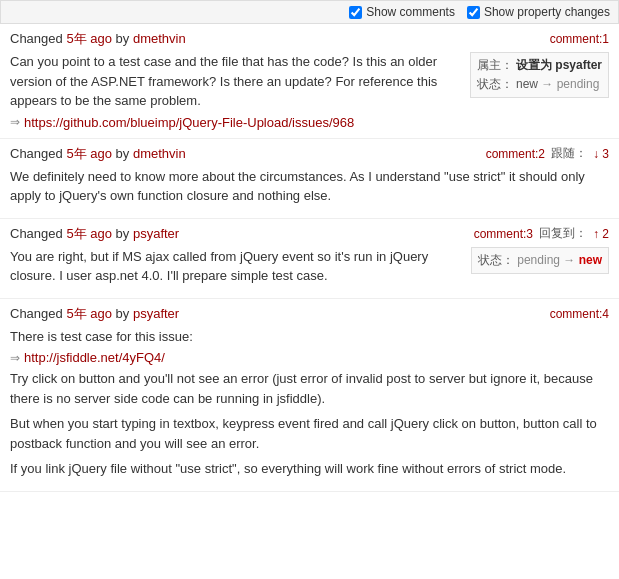  Describe the element at coordinates (123, 38) in the screenshot. I see `by-label-1: by` at that location.